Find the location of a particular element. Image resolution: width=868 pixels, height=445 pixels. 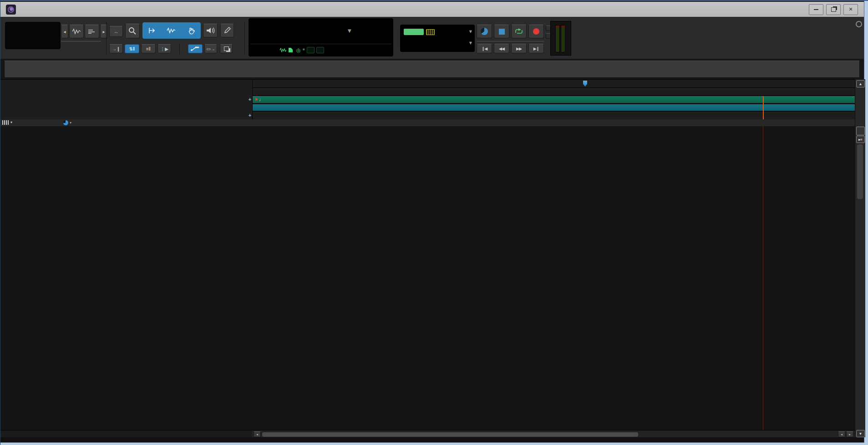

pencil-tool-button is located at coordinates (227, 31).